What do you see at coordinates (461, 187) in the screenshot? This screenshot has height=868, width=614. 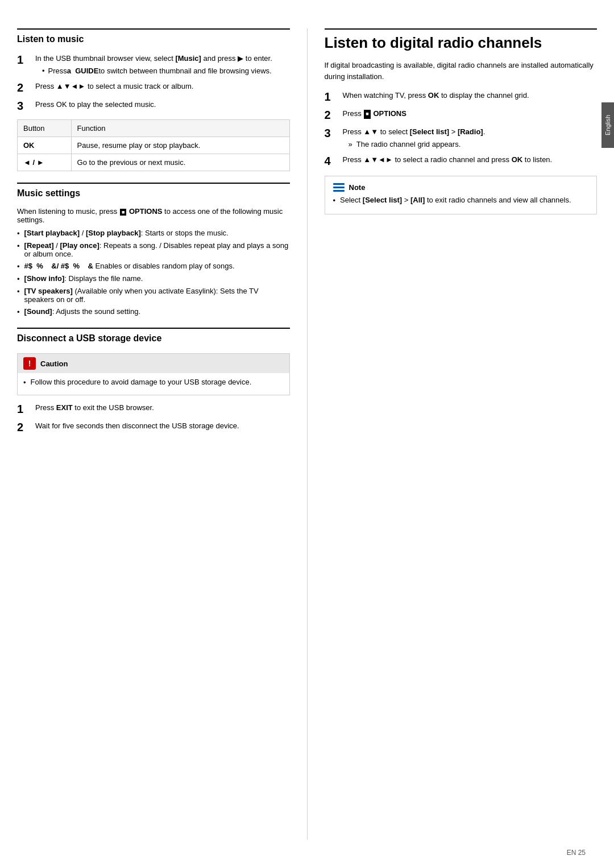 I see `note-header: Note` at bounding box center [461, 187].